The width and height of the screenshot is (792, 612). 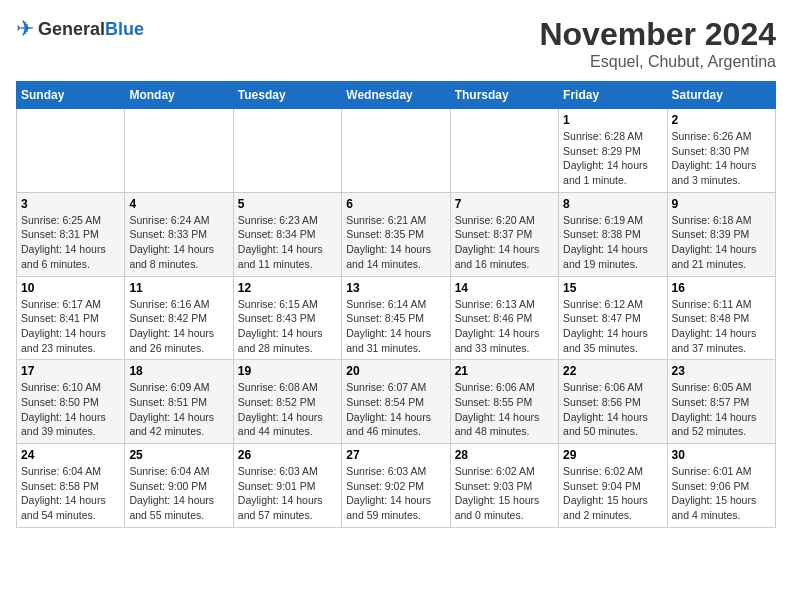 I want to click on logo-blue: Blue, so click(x=124, y=29).